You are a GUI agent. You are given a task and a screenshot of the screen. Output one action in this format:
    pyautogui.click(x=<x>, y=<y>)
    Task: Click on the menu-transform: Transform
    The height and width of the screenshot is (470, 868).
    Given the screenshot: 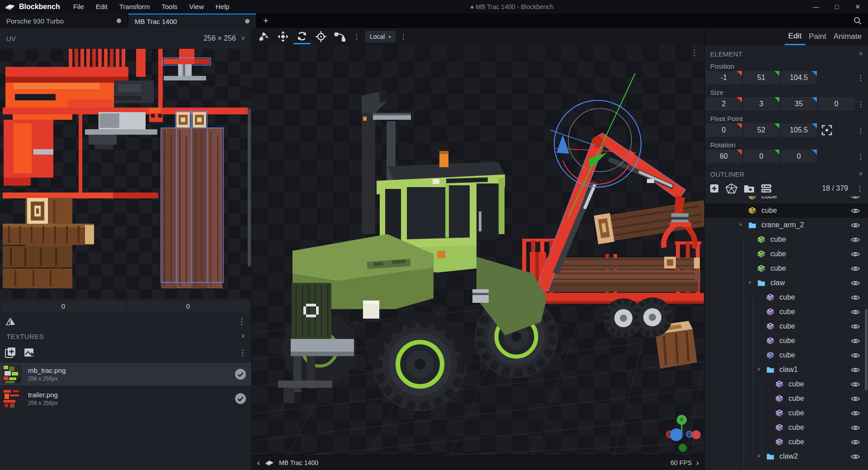 What is the action you would take?
    pyautogui.click(x=135, y=7)
    